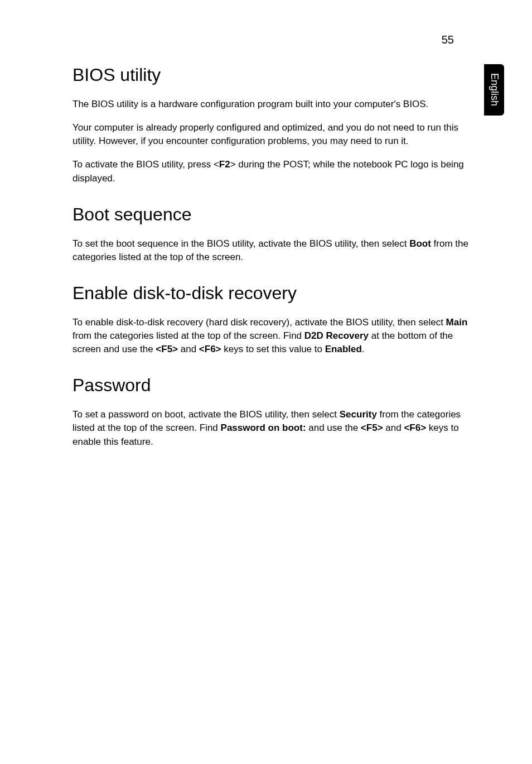 The height and width of the screenshot is (764, 532). What do you see at coordinates (494, 90) in the screenshot?
I see `language-tab: English` at bounding box center [494, 90].